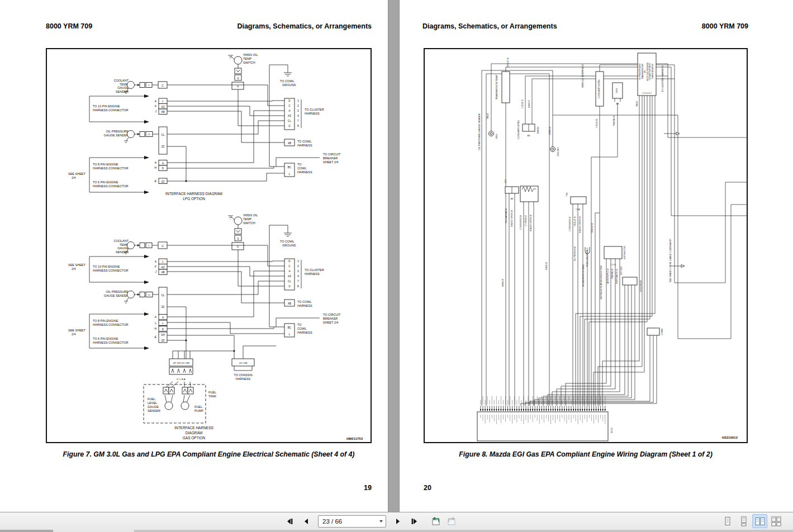 Image resolution: width=793 pixels, height=532 pixels. What do you see at coordinates (621, 270) in the screenshot?
I see `svg-text: NOT USED` at bounding box center [621, 270].